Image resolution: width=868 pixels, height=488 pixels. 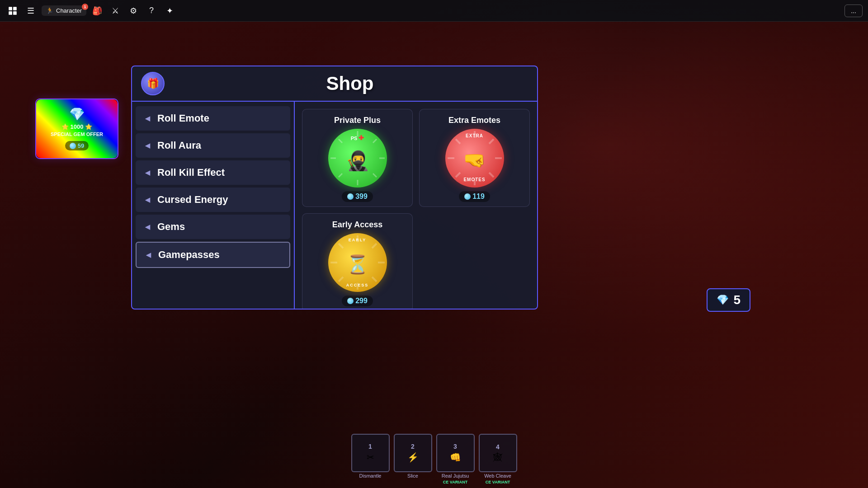 I want to click on item-card-early-access: Early Access, so click(x=357, y=261).